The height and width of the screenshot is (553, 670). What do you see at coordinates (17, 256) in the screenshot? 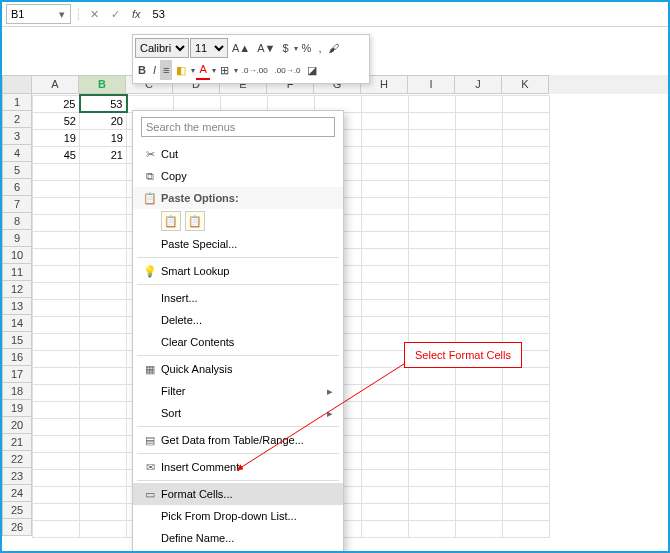
I see `row-header-10: 10` at bounding box center [17, 256].